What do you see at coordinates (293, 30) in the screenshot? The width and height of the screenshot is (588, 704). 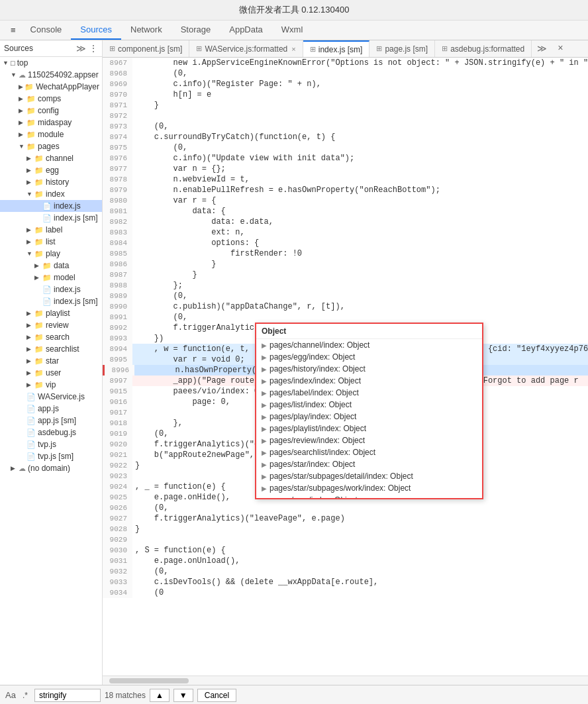 I see `tab-wxml: Wxml` at bounding box center [293, 30].